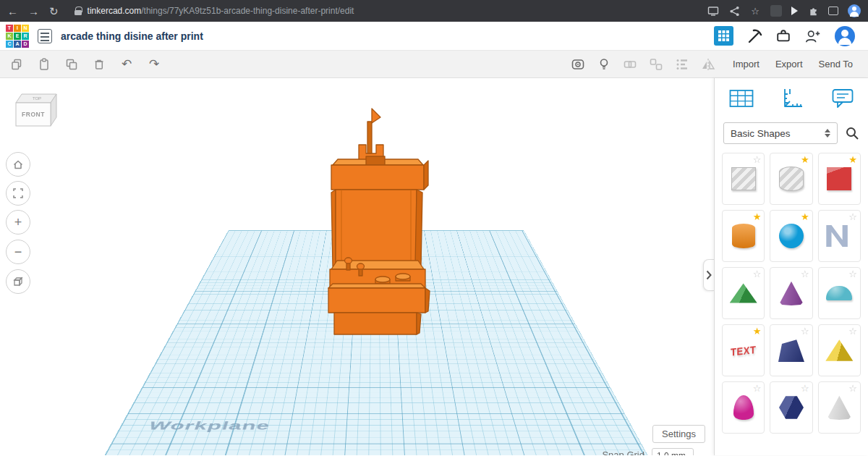 The height and width of the screenshot is (456, 868). What do you see at coordinates (839, 293) in the screenshot?
I see `shape-tile-half-sphere: ☆` at bounding box center [839, 293].